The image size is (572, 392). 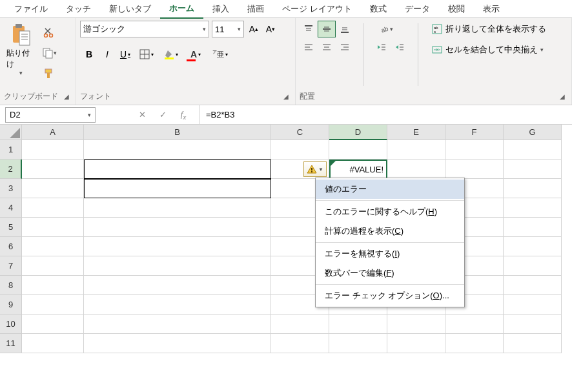 I want to click on cell-C1, so click(x=300, y=150).